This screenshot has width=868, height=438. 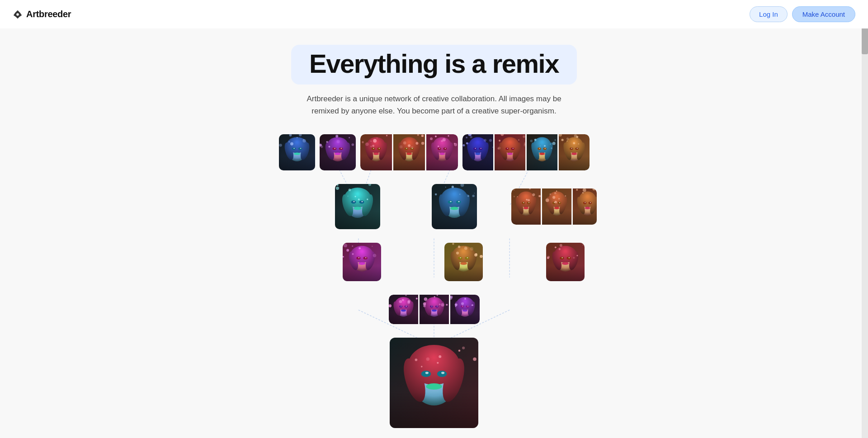 What do you see at coordinates (434, 64) in the screenshot?
I see `hero-title: Everything is a remix` at bounding box center [434, 64].